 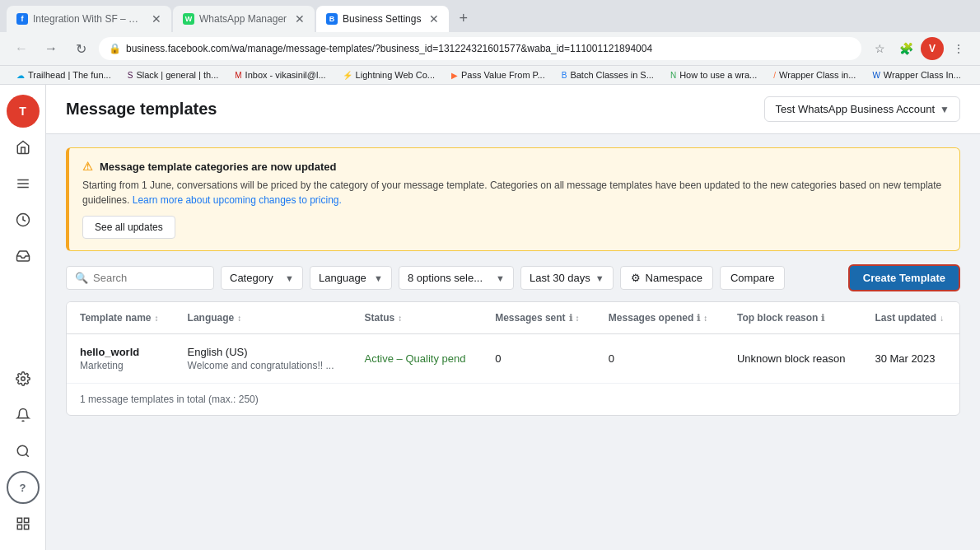 What do you see at coordinates (81, 49) in the screenshot?
I see `refresh-button: ↻` at bounding box center [81, 49].